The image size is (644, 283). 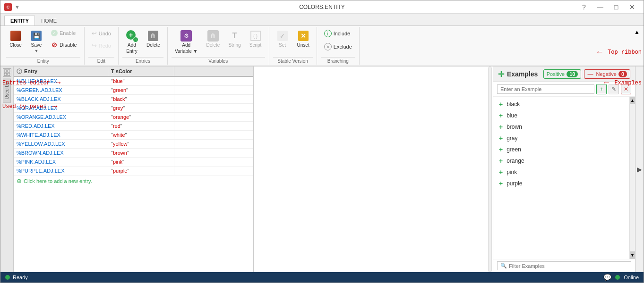 I want to click on edit-example-button: ✎, so click(x=614, y=89).